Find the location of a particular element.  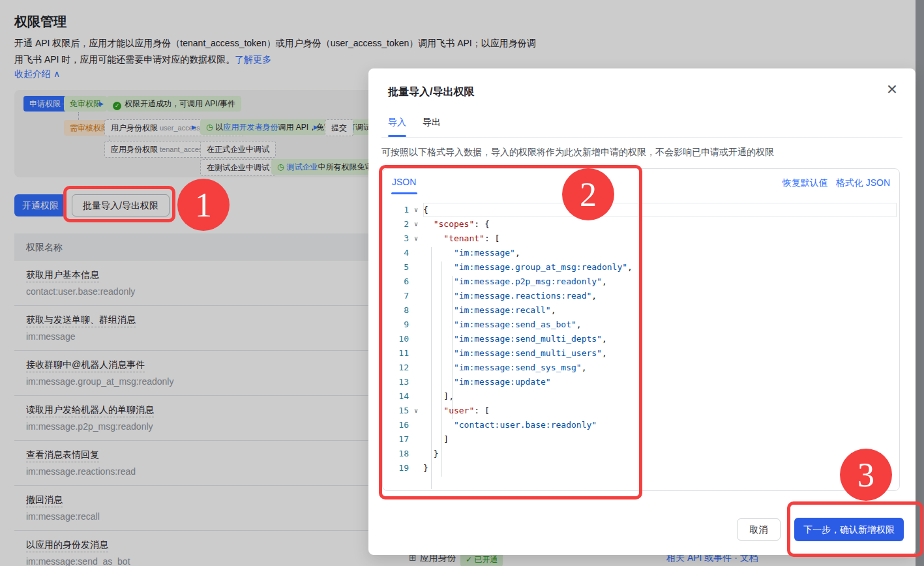

restore-default-link: 恢复默认值 is located at coordinates (805, 183).